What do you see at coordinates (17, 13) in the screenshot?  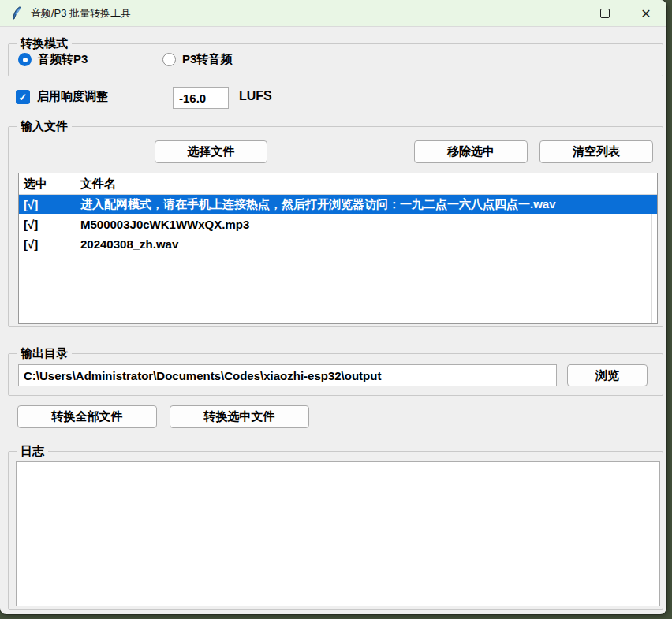 I see `python-feather-icon` at bounding box center [17, 13].